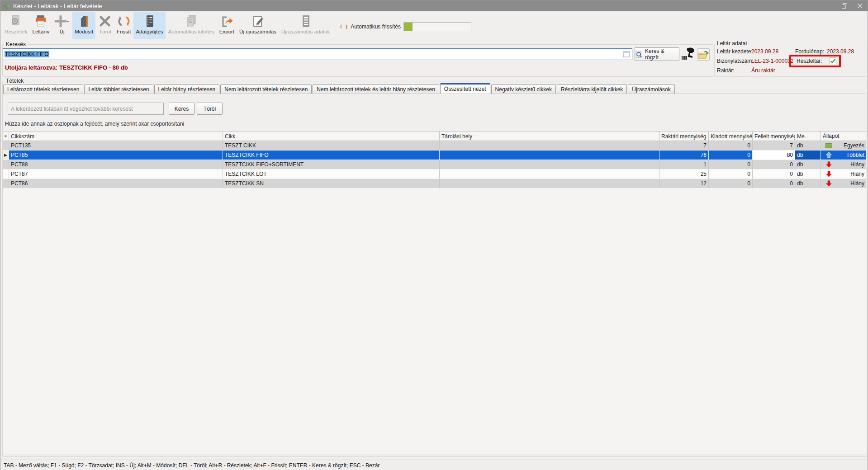  What do you see at coordinates (182, 108) in the screenshot?
I see `filter-search-button: Keres` at bounding box center [182, 108].